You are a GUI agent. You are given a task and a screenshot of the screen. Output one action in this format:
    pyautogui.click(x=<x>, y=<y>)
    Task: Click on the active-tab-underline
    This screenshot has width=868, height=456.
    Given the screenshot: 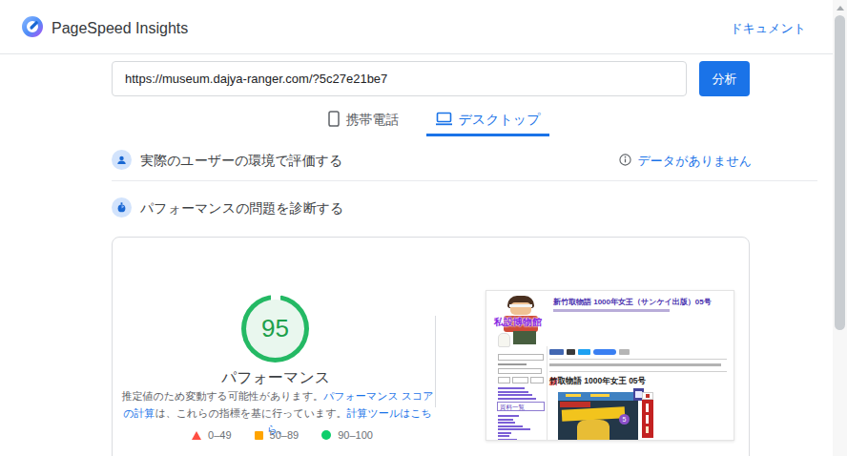 What is the action you would take?
    pyautogui.click(x=488, y=135)
    